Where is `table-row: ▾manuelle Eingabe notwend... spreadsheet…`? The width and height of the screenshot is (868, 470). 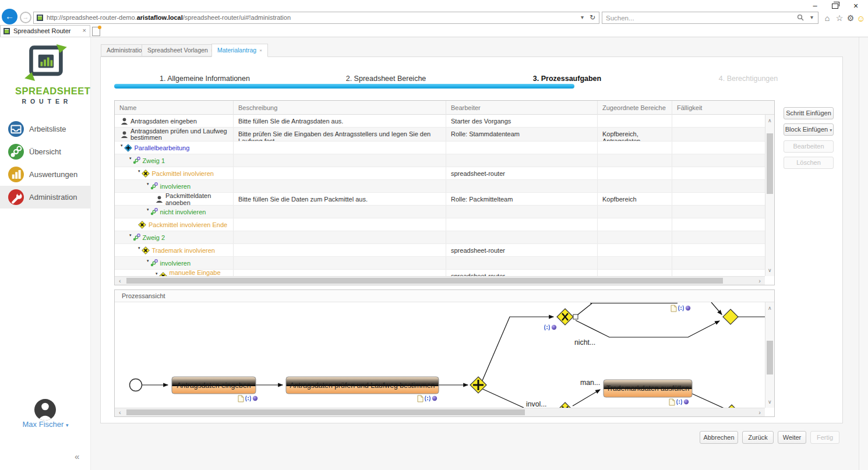
table-row: ▾manuelle Eingabe notwend... spreadsheet… is located at coordinates (440, 273).